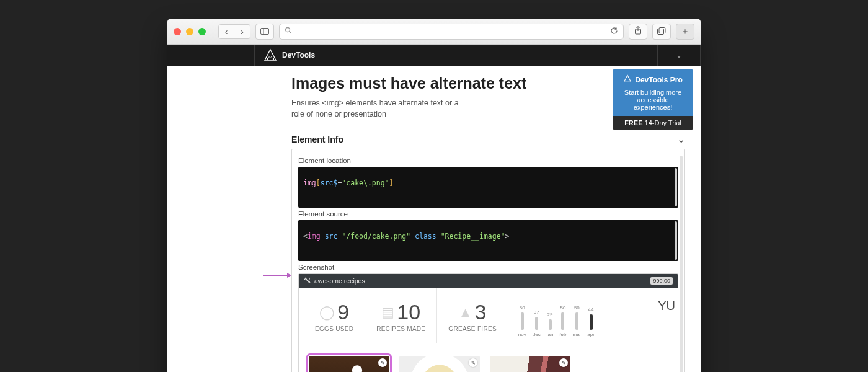  I want to click on promo-line2: accessible experiences!, so click(653, 104).